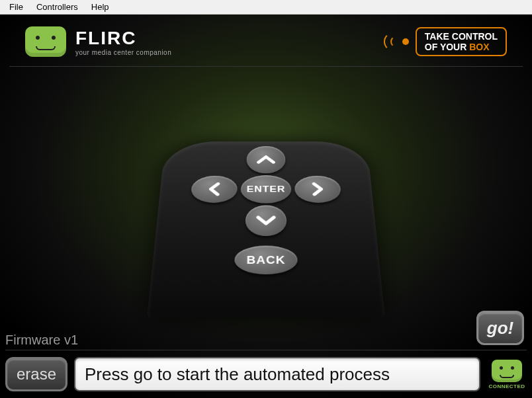 This screenshot has height=398, width=532. What do you see at coordinates (123, 53) in the screenshot?
I see `logo-subtitle: your media center companion` at bounding box center [123, 53].